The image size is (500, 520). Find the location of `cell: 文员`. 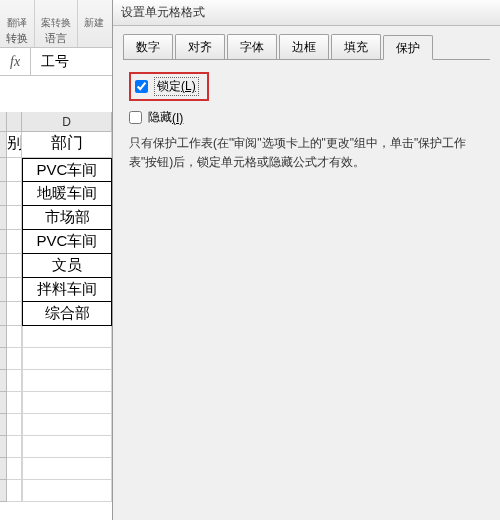

cell: 文员 is located at coordinates (67, 266).